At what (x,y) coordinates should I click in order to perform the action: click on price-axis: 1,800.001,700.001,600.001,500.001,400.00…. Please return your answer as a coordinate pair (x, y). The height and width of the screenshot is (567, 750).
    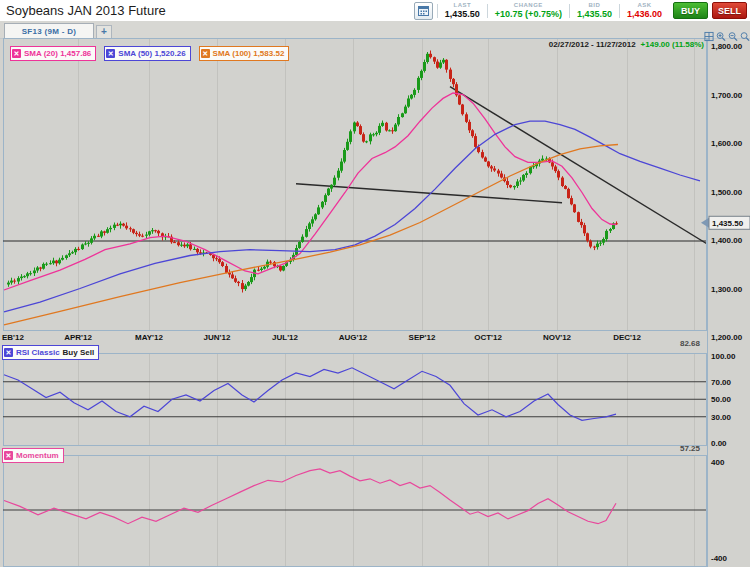
    Looking at the image, I should click on (727, 192).